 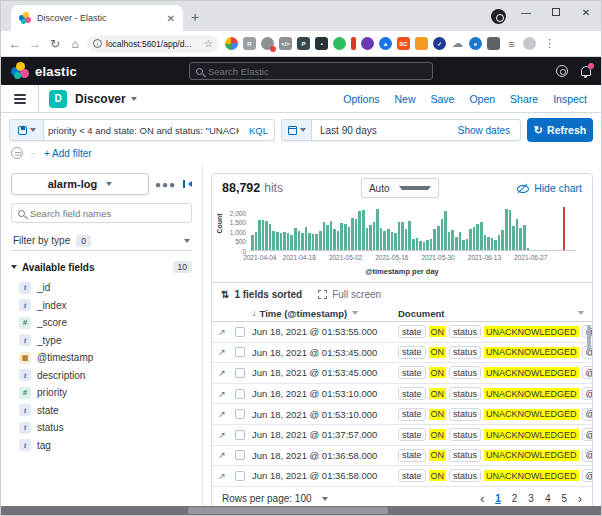 I want to click on pinwheel-extension-icon, so click(x=232, y=44).